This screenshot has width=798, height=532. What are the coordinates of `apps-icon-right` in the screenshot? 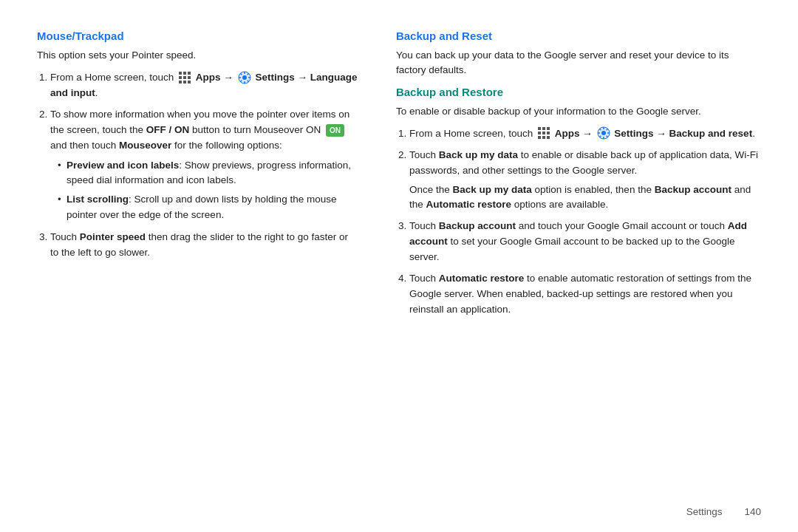 It's located at (544, 133).